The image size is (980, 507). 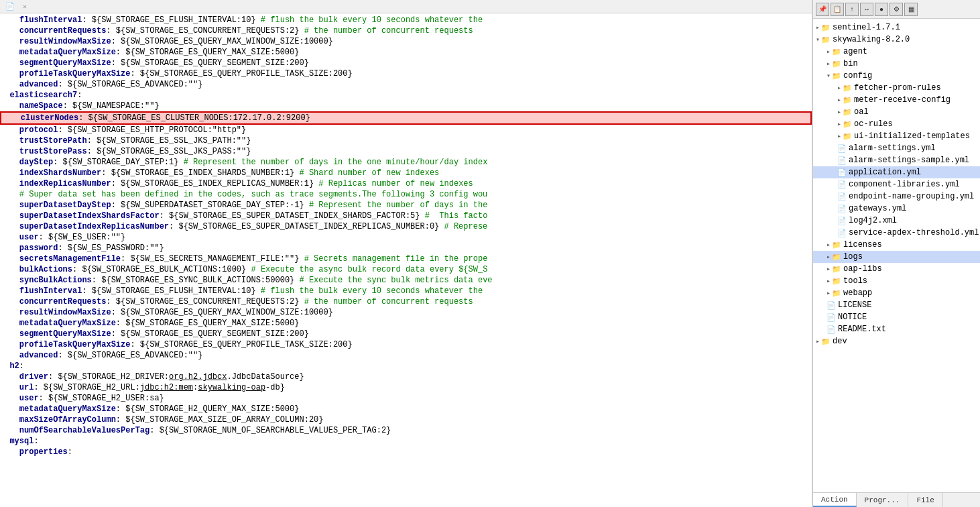 I want to click on tree-item: ▸📁licenses, so click(x=897, y=245).